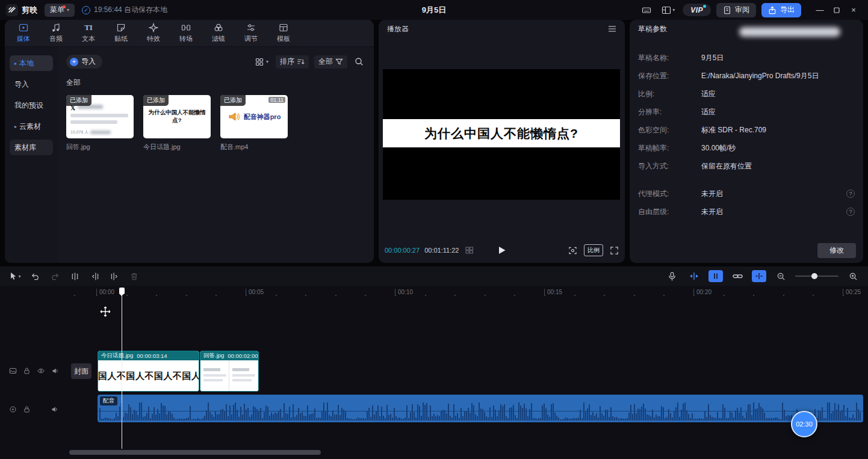  I want to click on delete-button, so click(134, 276).